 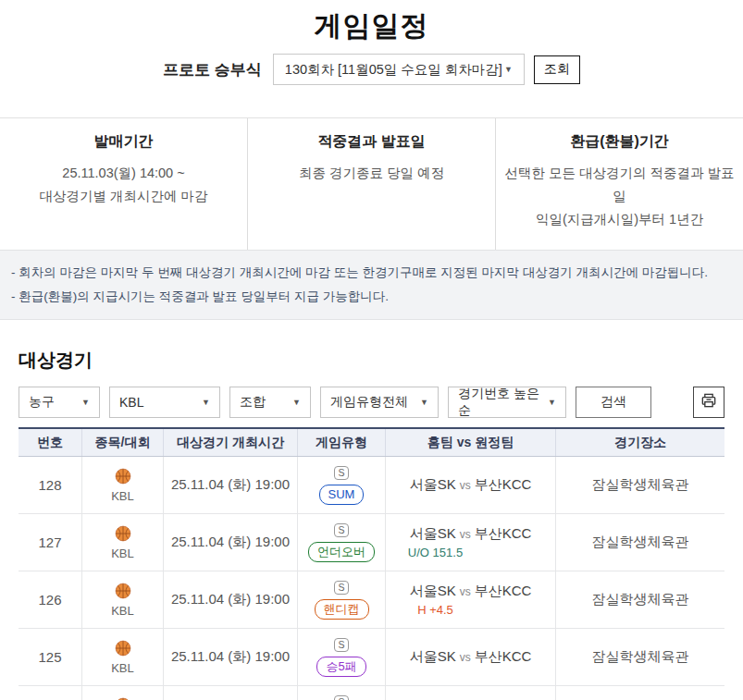 I want to click on game-type-cell: S SUM, so click(x=341, y=485).